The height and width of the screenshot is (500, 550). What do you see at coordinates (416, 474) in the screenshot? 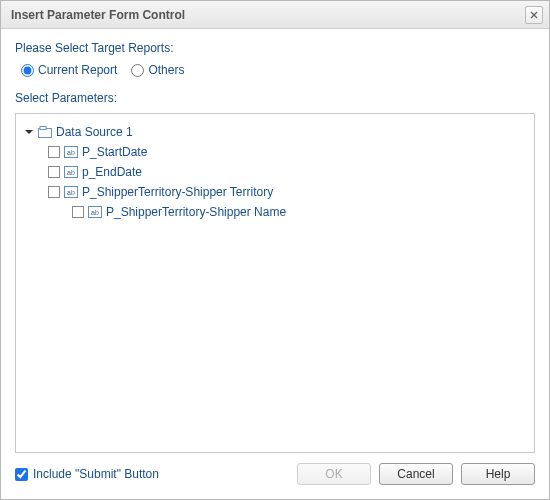
I see `cancel-button: Cancel` at bounding box center [416, 474].